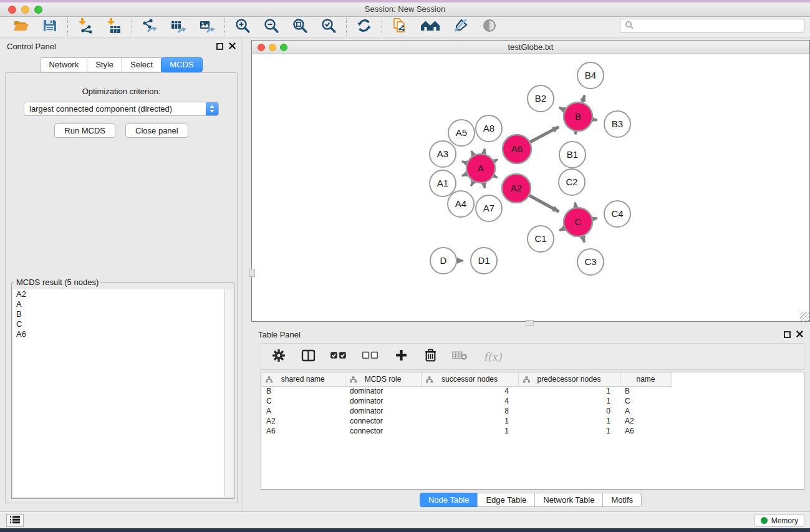 This screenshot has height=532, width=810. I want to click on cell-successor-nodes: 8, so click(470, 411).